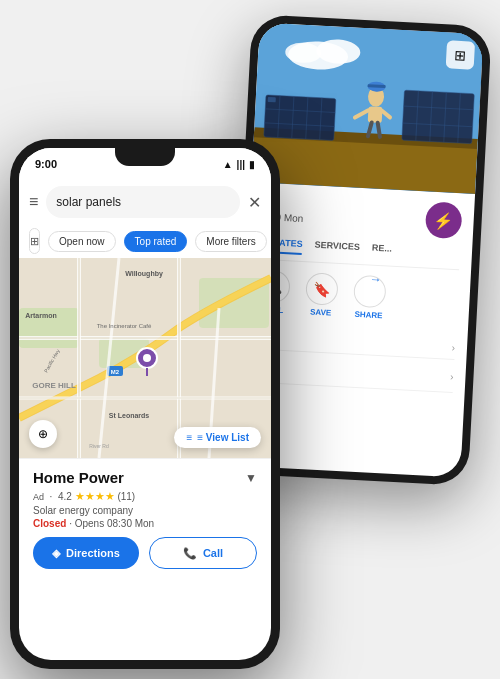 The width and height of the screenshot is (500, 679). Describe the element at coordinates (145, 157) in the screenshot. I see `notch` at that location.